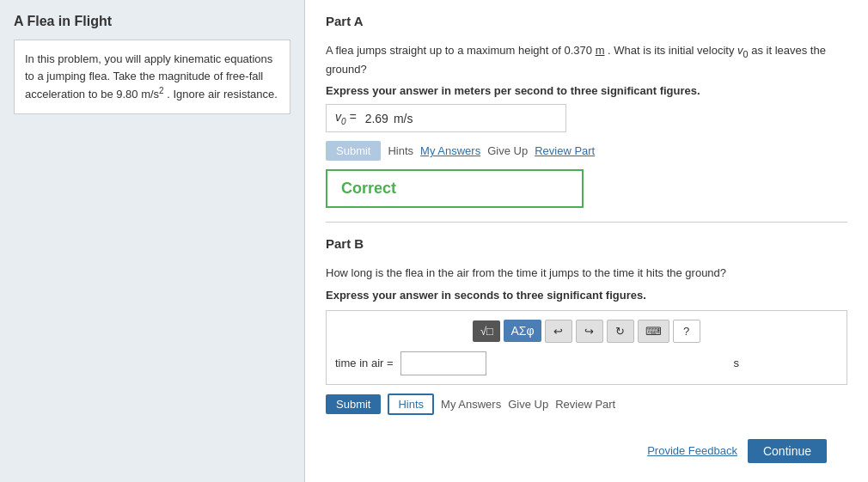  I want to click on math-toolbar: √□ ΑΣφ ↩ ↪ ↻ ⌨ ?, so click(586, 332).